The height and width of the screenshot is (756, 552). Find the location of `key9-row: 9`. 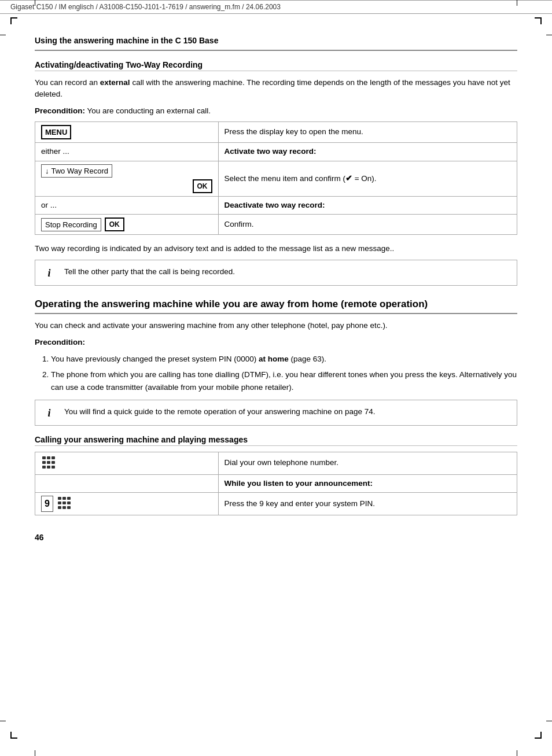

key9-row: 9 is located at coordinates (127, 504).